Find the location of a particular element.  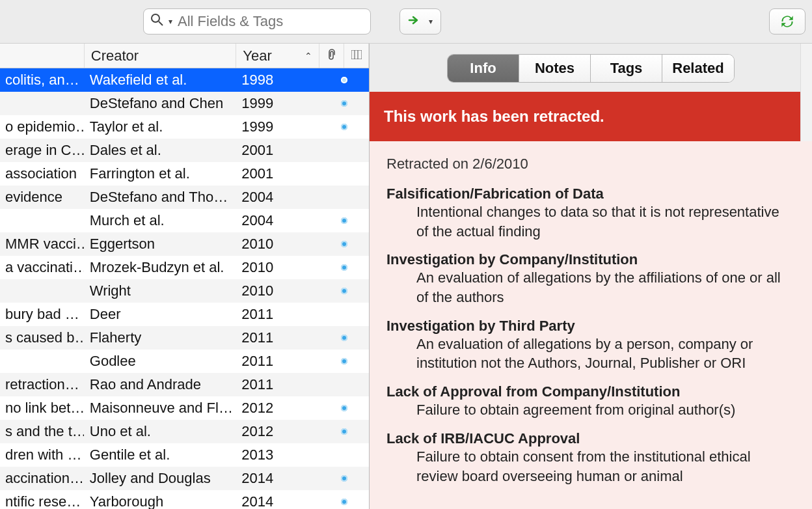

table-row: Murch et al.2004 is located at coordinates (185, 221).